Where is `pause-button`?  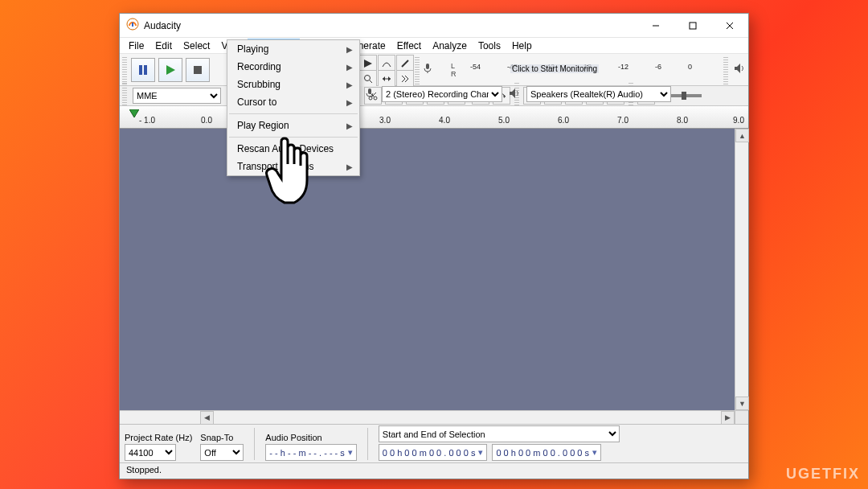 pause-button is located at coordinates (143, 70).